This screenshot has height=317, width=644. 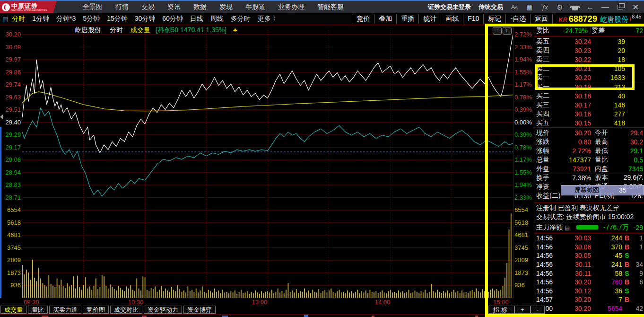 I want to click on minimize-icon: —, so click(x=605, y=7).